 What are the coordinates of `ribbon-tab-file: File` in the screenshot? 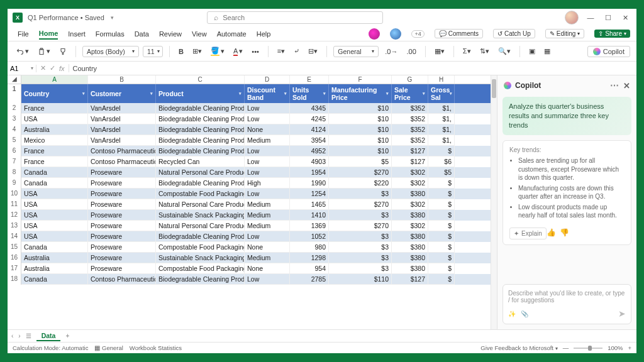 It's located at (23, 34).